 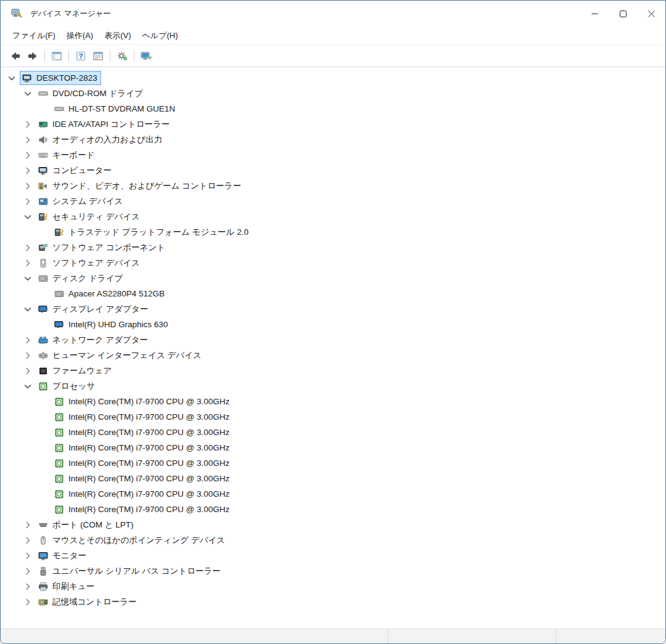 I want to click on scan-hardware-icon, so click(x=146, y=56).